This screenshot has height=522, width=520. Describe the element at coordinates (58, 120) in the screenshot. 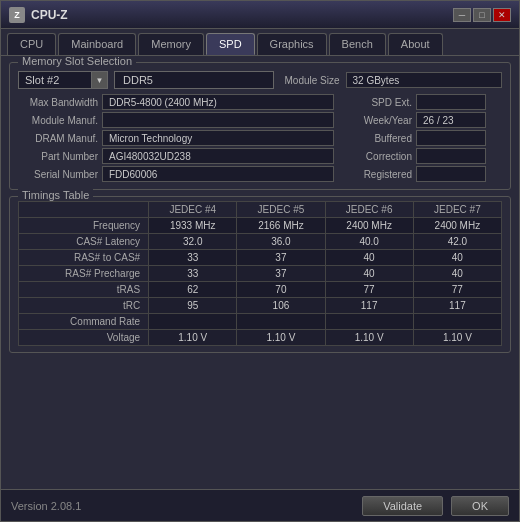

I see `module-manuf-label: Module Manuf.` at that location.